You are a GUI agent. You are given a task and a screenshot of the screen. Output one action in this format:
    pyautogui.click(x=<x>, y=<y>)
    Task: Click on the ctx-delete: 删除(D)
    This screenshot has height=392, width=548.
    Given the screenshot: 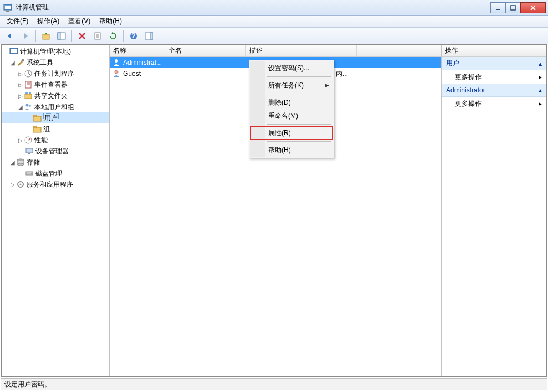 What is the action you would take?
    pyautogui.click(x=291, y=102)
    